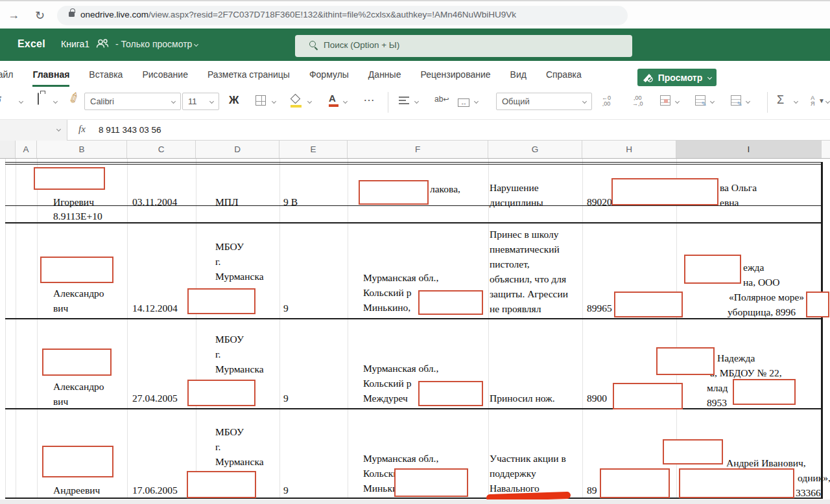 This screenshot has height=504, width=830. Describe the element at coordinates (597, 398) in the screenshot. I see `cell-r3-h-phone: 8900` at that location.